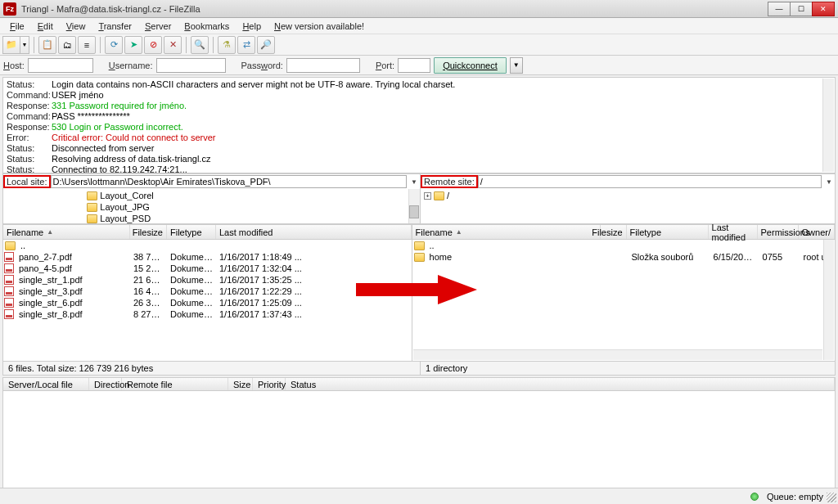 This screenshot has width=838, height=504. Describe the element at coordinates (448, 196) in the screenshot. I see `tree-root: /` at that location.